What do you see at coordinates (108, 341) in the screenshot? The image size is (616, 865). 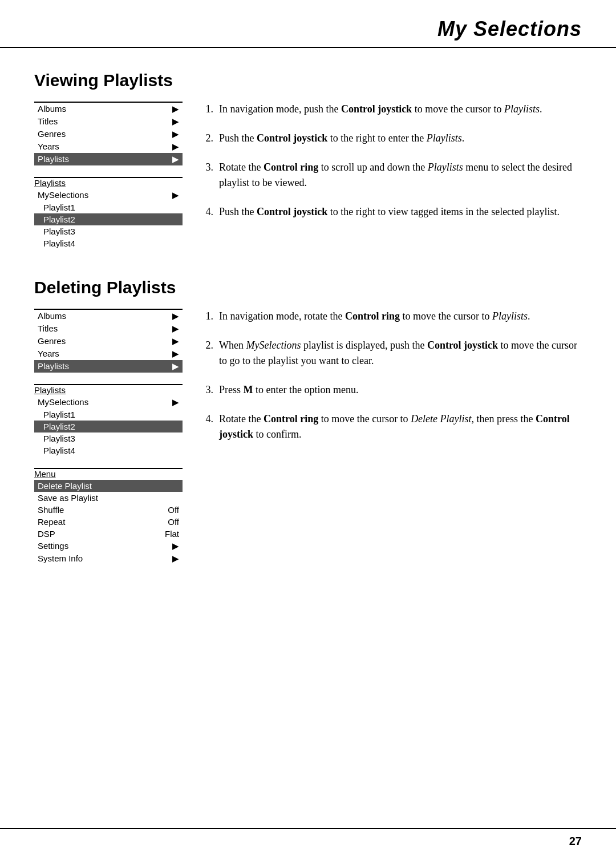 I see `deleting-nav-menu: Albums▶ Titles▶ Genres▶ Years▶ Playlists…` at bounding box center [108, 341].